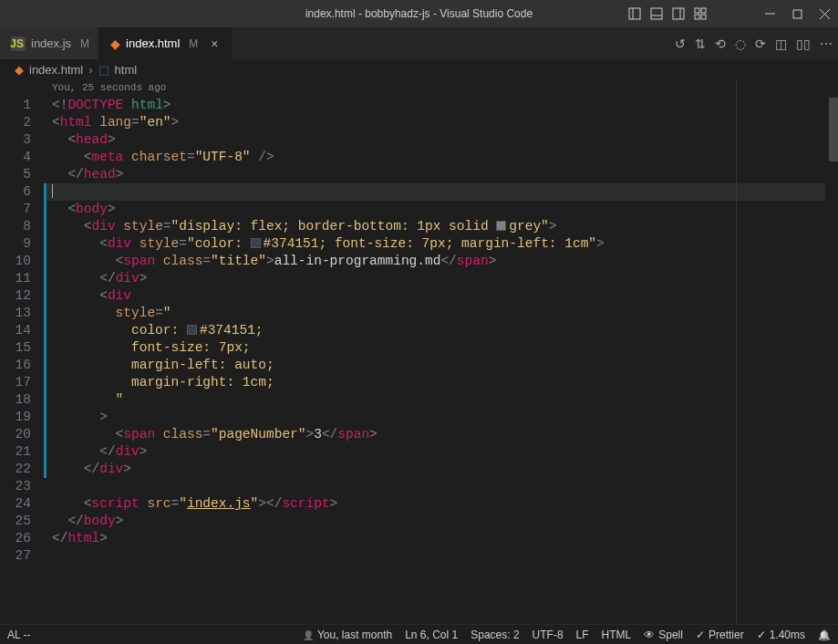  I want to click on customize-layout-icon, so click(700, 14).